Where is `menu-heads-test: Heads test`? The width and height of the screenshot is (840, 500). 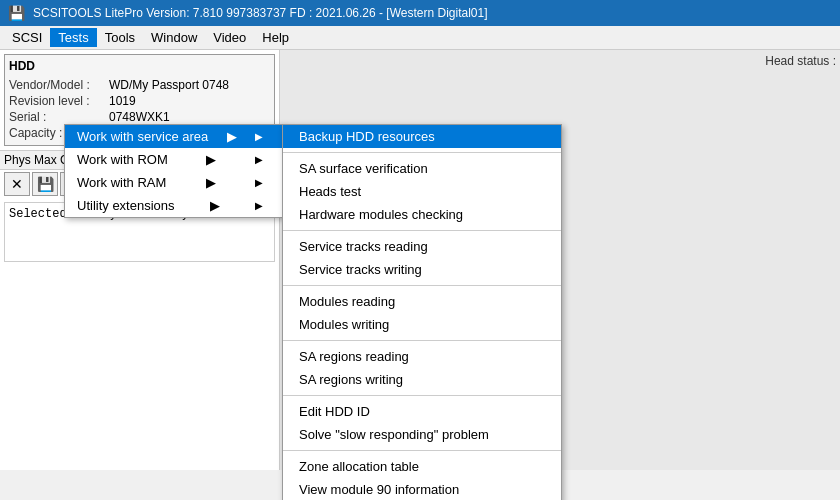 menu-heads-test: Heads test is located at coordinates (422, 192).